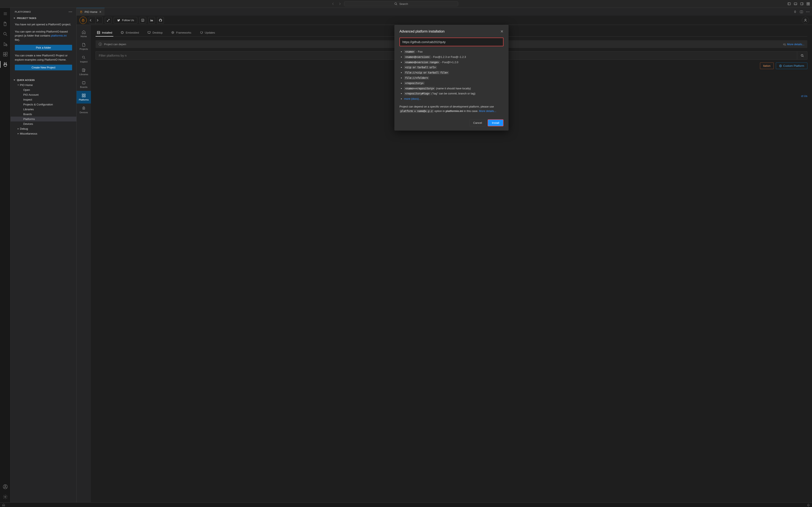 This screenshot has height=507, width=812. Describe the element at coordinates (44, 95) in the screenshot. I see `tree-pio-account: PIO Account` at that location.